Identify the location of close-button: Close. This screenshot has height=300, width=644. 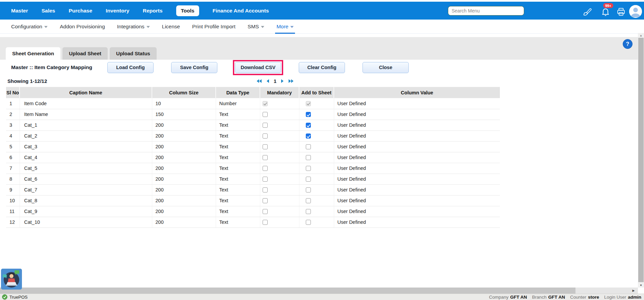
(385, 67).